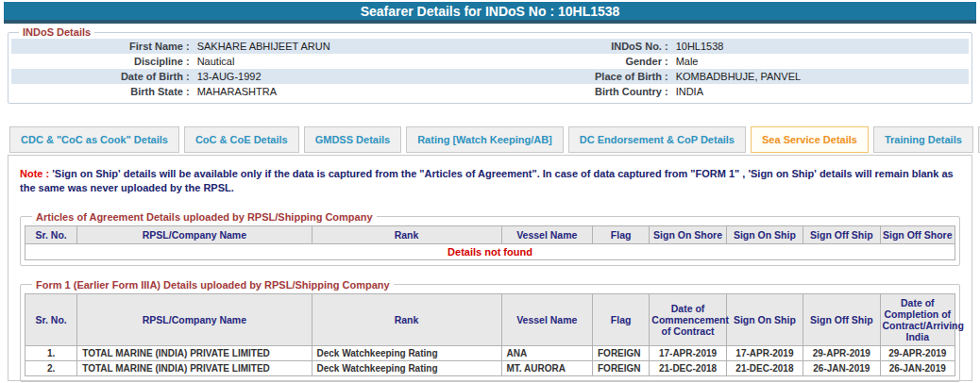 The height and width of the screenshot is (383, 980). I want to click on field-value-birth-country: INDIA, so click(820, 92).